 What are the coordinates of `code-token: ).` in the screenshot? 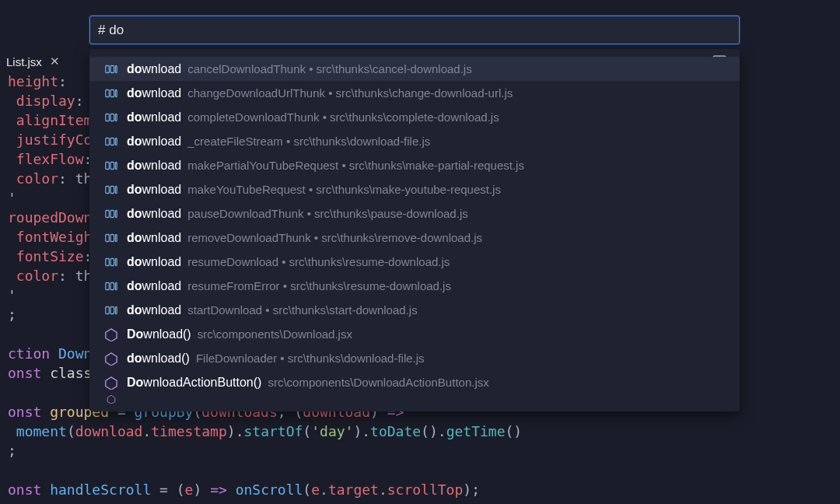 It's located at (362, 431).